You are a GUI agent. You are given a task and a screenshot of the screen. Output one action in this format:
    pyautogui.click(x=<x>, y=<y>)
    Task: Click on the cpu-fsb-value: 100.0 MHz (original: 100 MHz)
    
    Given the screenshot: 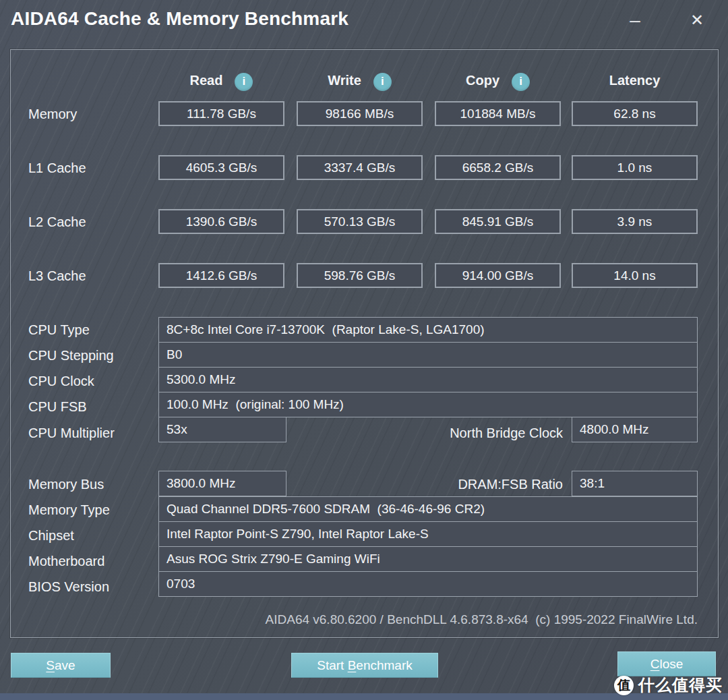 What is the action you would take?
    pyautogui.click(x=428, y=405)
    